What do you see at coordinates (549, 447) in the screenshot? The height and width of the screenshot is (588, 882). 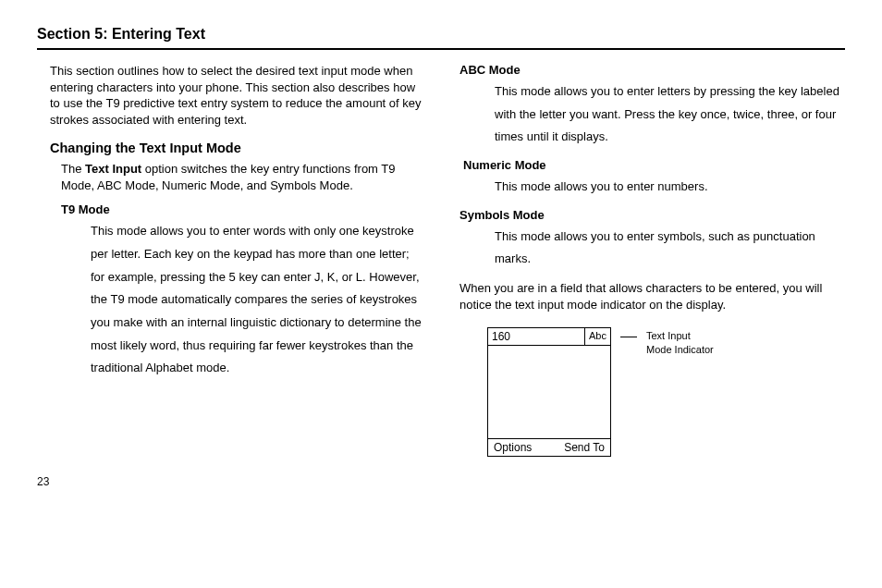 I see `phone-bottom-bar: Options Send To` at bounding box center [549, 447].